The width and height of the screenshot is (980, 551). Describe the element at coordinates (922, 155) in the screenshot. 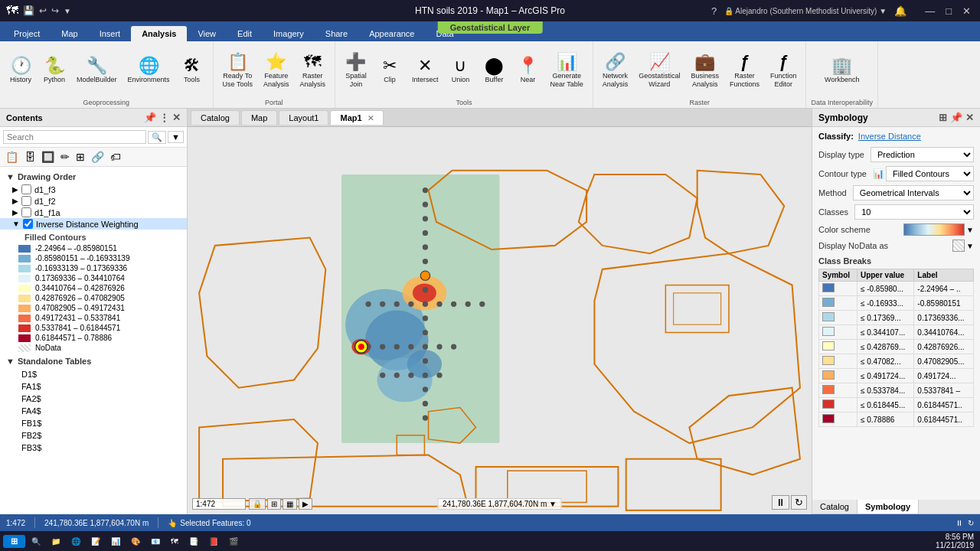

I see `display-type-select: Prediction` at that location.